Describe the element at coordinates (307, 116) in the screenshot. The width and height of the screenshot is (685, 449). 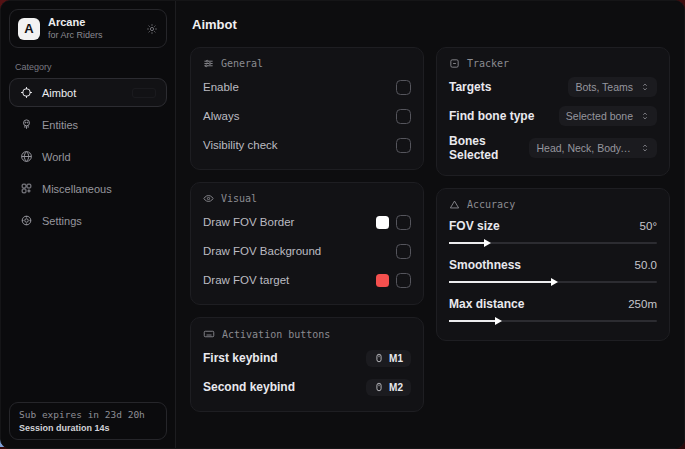
I see `setting-row-always: Always` at that location.